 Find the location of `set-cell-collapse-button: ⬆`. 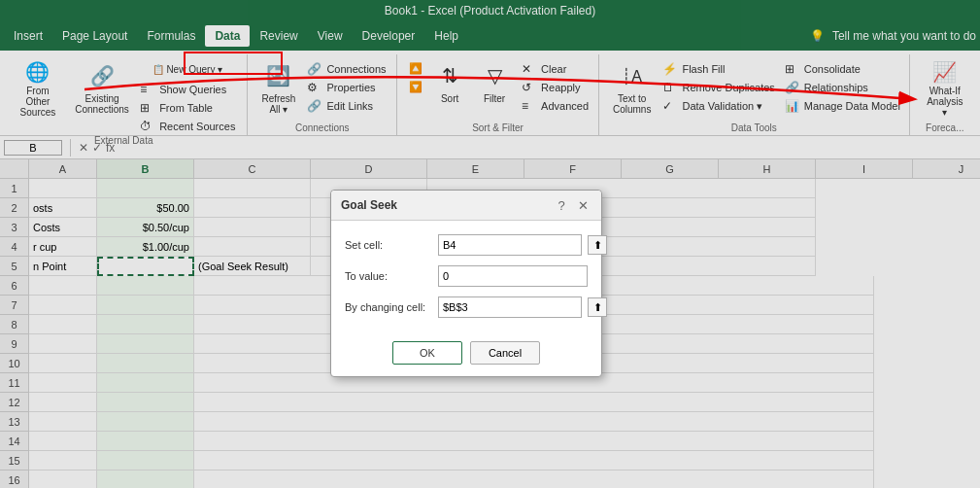

set-cell-collapse-button: ⬆ is located at coordinates (597, 245).